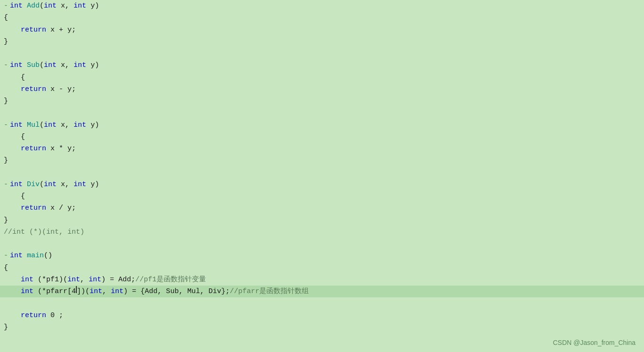 This screenshot has height=352, width=644. What do you see at coordinates (322, 101) in the screenshot?
I see `code-line-9: }` at bounding box center [322, 101].